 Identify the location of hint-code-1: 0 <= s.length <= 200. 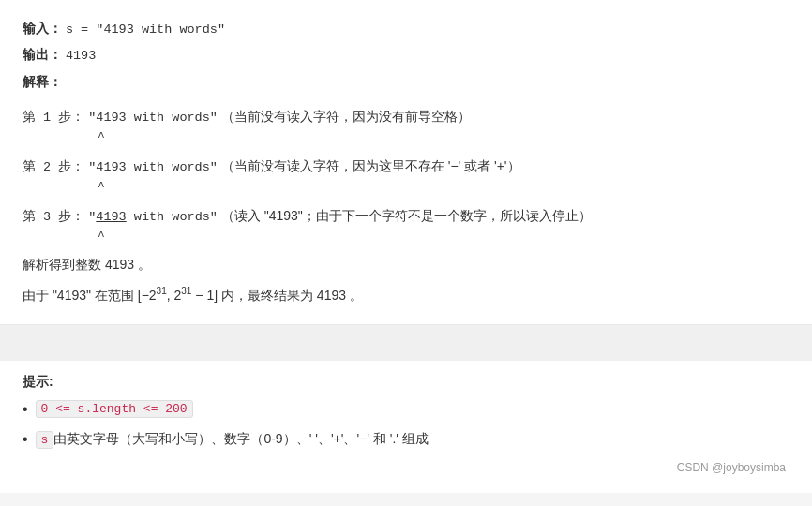
(114, 409).